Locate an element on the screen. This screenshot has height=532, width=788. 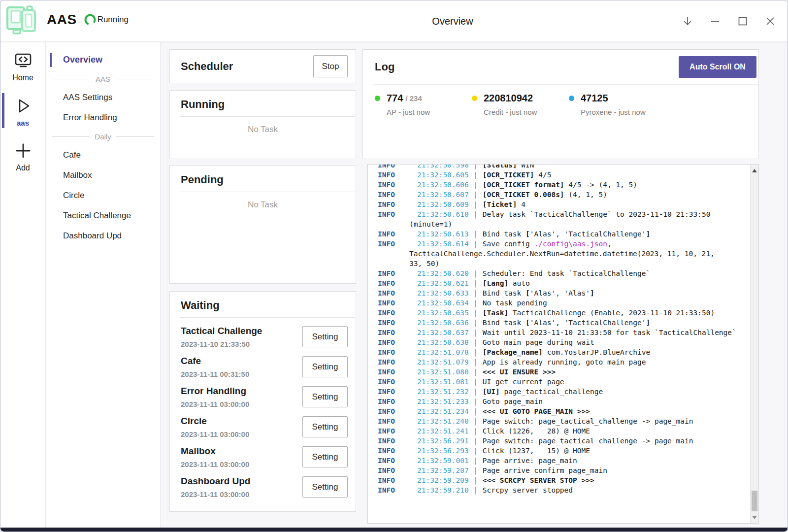
log-message: UI get current page is located at coordinates (614, 382).